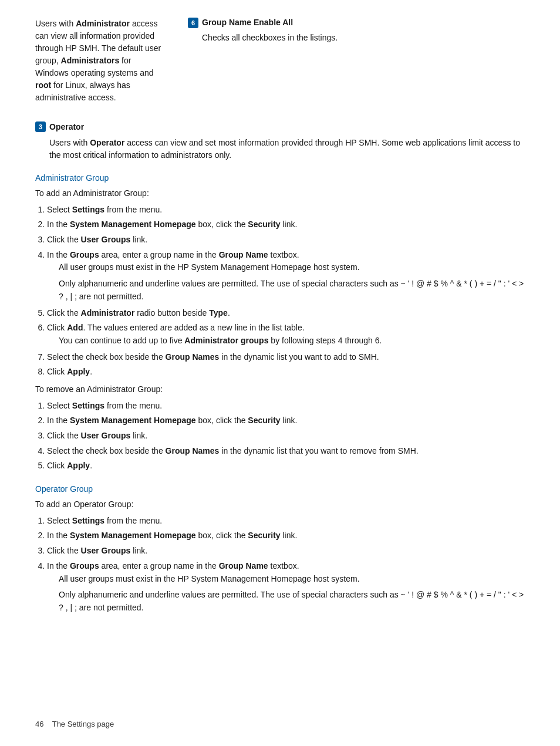 This screenshot has height=746, width=560. I want to click on operator-section: 3 Operator Users with Operator access ca…, so click(280, 141).